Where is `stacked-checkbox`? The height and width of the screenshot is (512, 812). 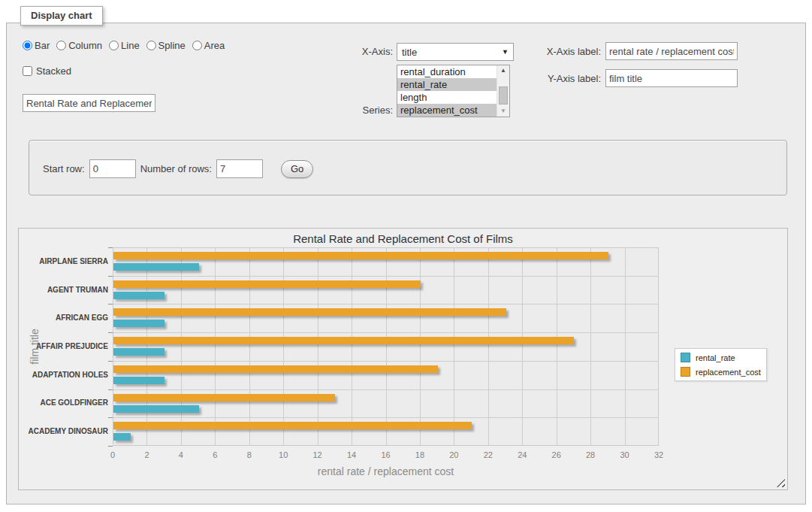 stacked-checkbox is located at coordinates (27, 71).